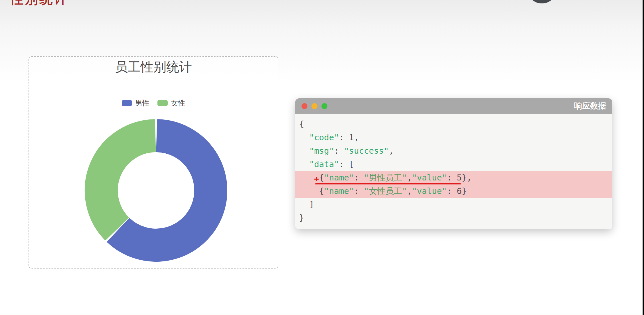 The width and height of the screenshot is (644, 315). What do you see at coordinates (156, 190) in the screenshot?
I see `donut-chart` at bounding box center [156, 190].